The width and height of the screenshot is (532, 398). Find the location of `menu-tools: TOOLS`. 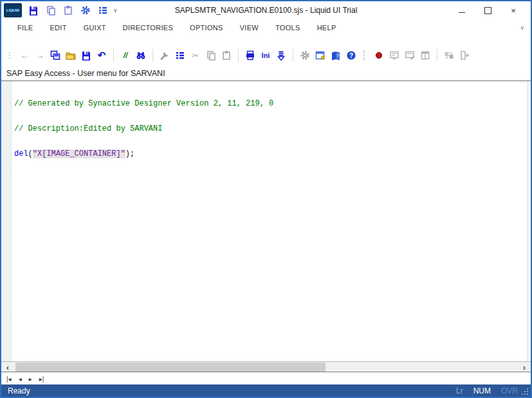

menu-tools: TOOLS is located at coordinates (288, 28).